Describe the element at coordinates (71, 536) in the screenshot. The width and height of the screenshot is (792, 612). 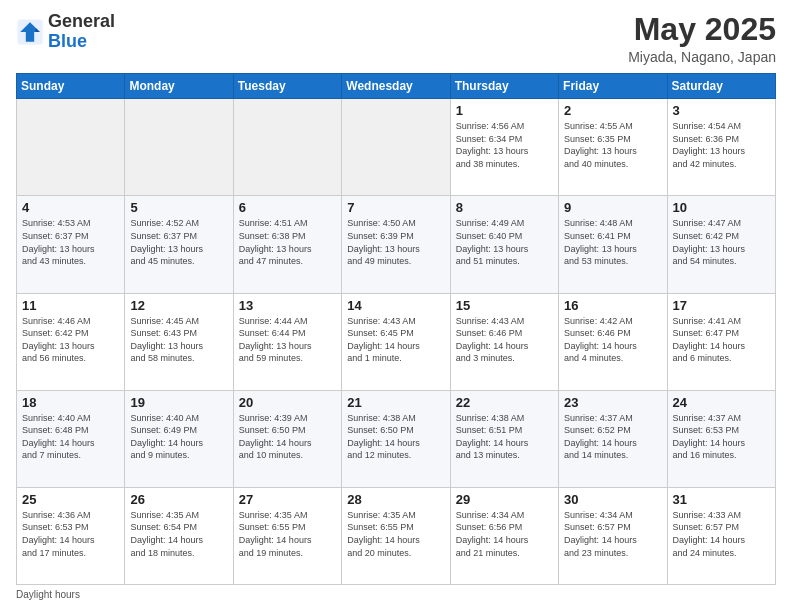
I see `calendar-cell-w5-d0: 25Sunrise: 4:36 AM Sunset: 6:53 PM Dayli…` at that location.